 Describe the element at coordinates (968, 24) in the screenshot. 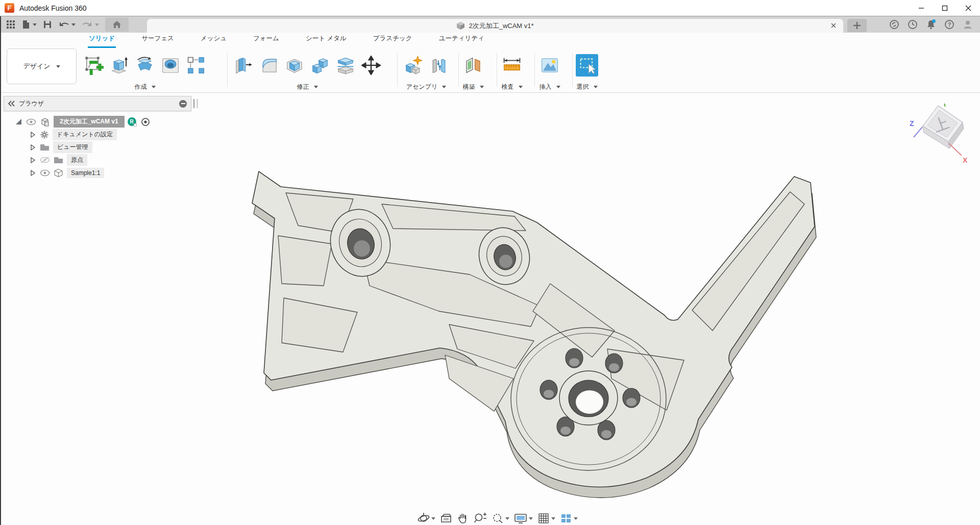

I see `profile-button` at that location.